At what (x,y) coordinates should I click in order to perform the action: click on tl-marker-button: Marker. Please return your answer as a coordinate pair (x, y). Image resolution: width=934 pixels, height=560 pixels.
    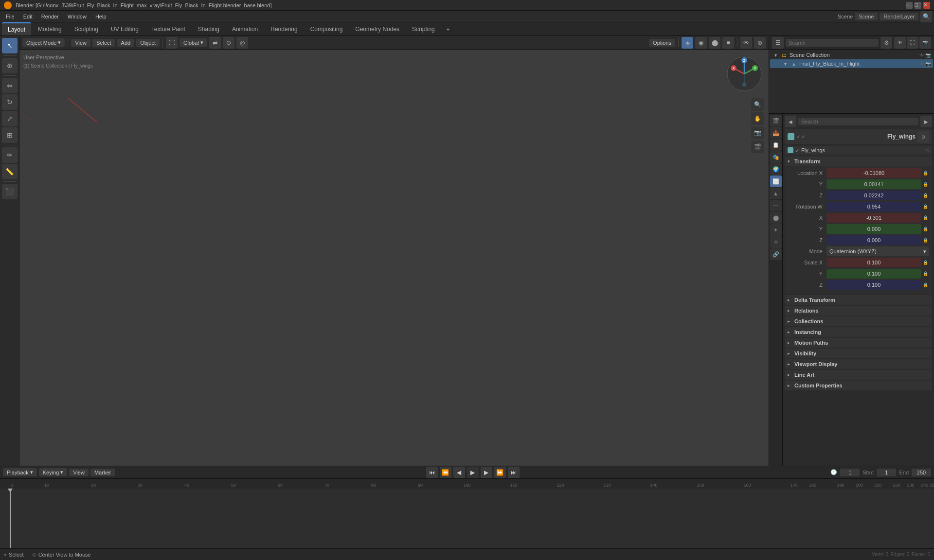
    Looking at the image, I should click on (103, 472).